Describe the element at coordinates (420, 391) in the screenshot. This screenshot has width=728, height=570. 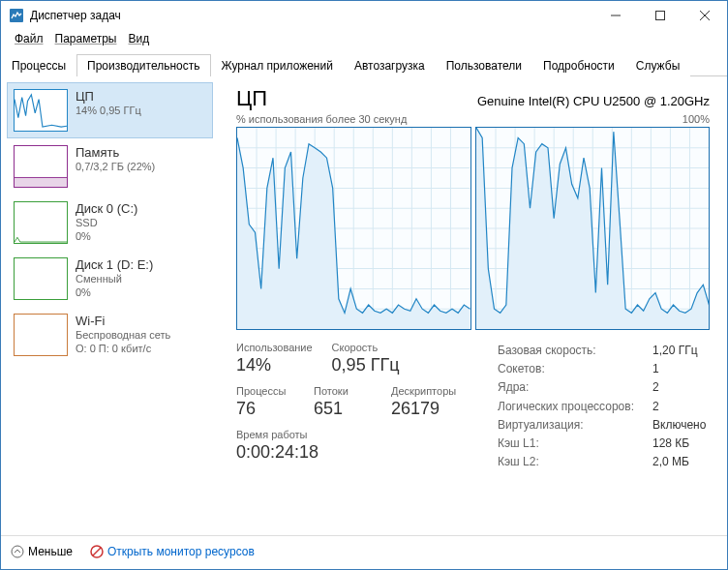
I see `handles-label: Дескрипторы` at that location.